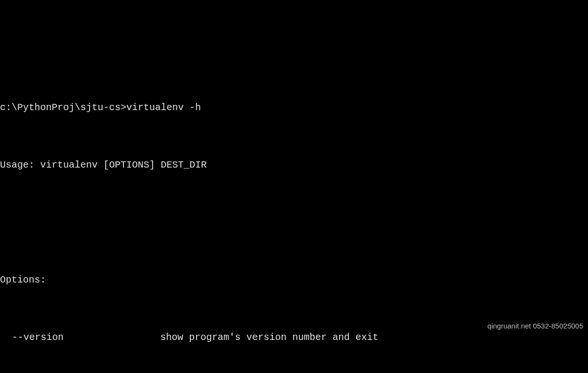 Image resolution: width=588 pixels, height=373 pixels. I want to click on prompt: c:\PythonProj\sjtu-cs>, so click(63, 107).